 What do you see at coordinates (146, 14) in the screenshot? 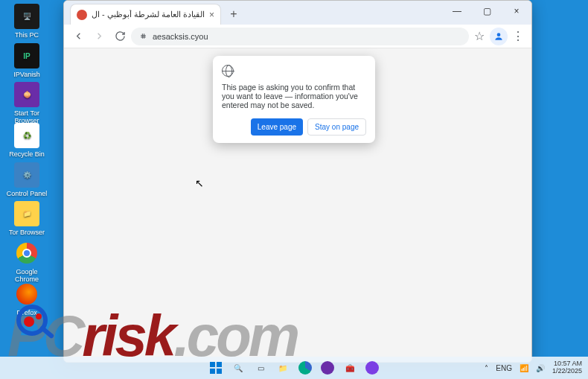
I see `browser-tab: القيادة العامة لشرطة أبوظبي - ال ×` at bounding box center [146, 14].